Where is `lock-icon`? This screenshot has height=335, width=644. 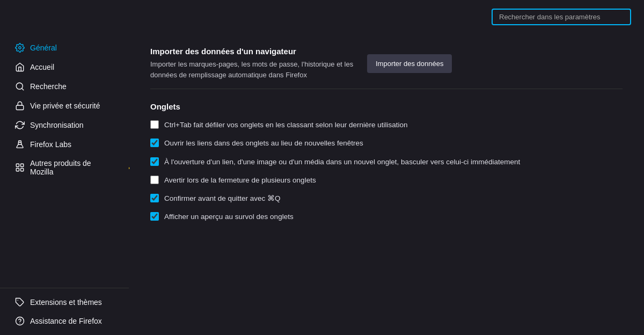 lock-icon is located at coordinates (20, 106).